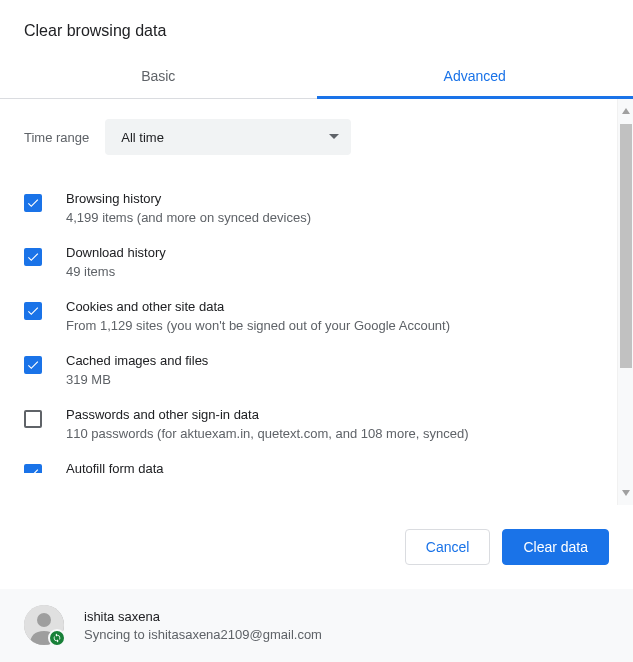  I want to click on option-desc: 319 MB, so click(137, 380).